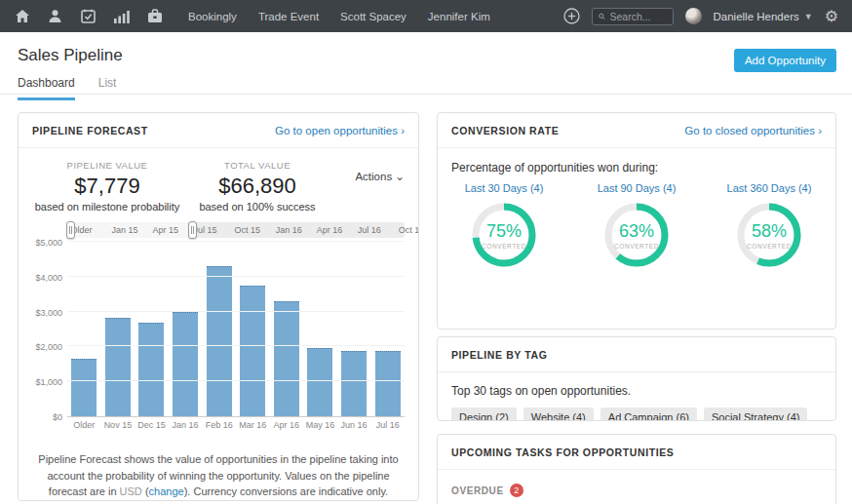 The height and width of the screenshot is (504, 852). Describe the element at coordinates (154, 16) in the screenshot. I see `cases-icon` at that location.